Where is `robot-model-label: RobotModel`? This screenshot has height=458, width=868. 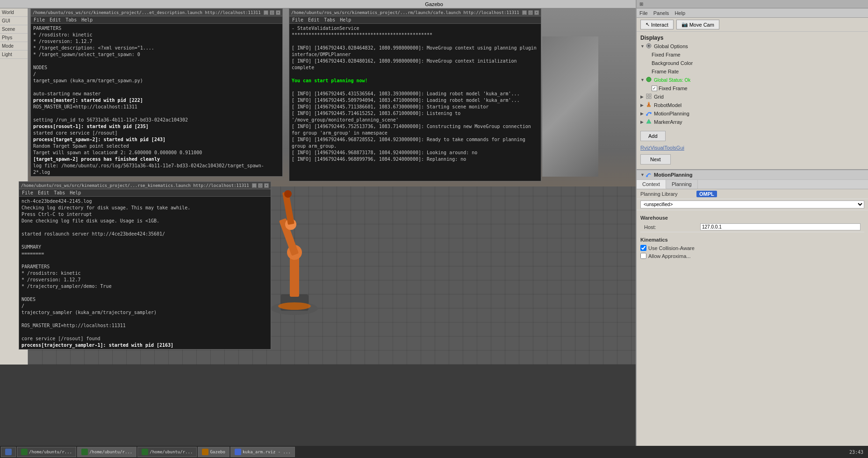
robot-model-label: RobotModel is located at coordinates (667, 105).